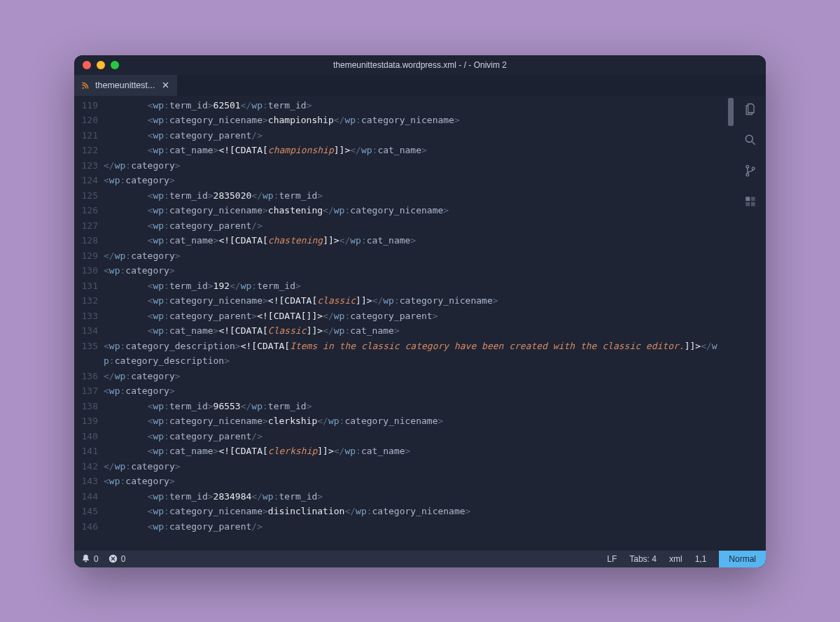  Describe the element at coordinates (750, 171) in the screenshot. I see `git-branch-icon` at that location.